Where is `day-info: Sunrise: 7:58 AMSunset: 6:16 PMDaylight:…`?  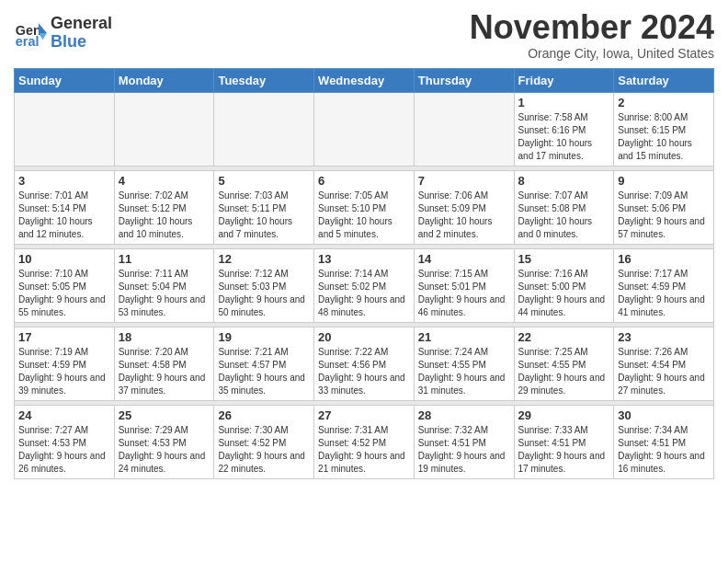 day-info: Sunrise: 7:58 AMSunset: 6:16 PMDaylight:… is located at coordinates (564, 137).